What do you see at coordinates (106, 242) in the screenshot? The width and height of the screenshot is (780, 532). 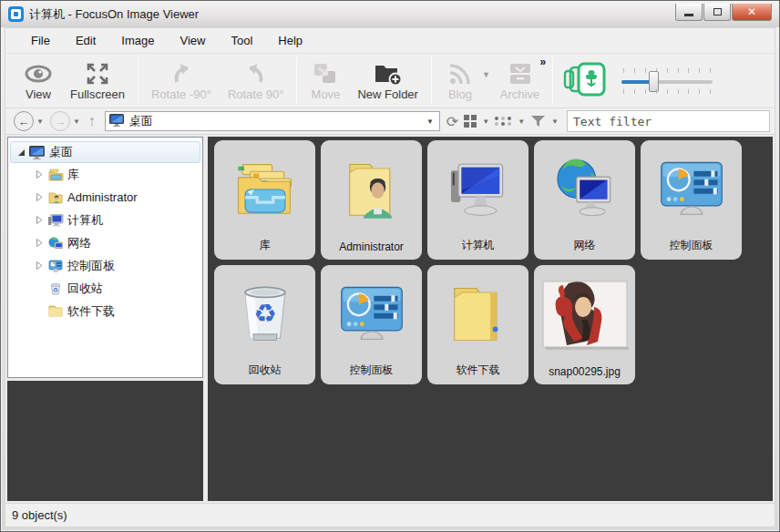 I see `tree-item-network: 网络` at bounding box center [106, 242].